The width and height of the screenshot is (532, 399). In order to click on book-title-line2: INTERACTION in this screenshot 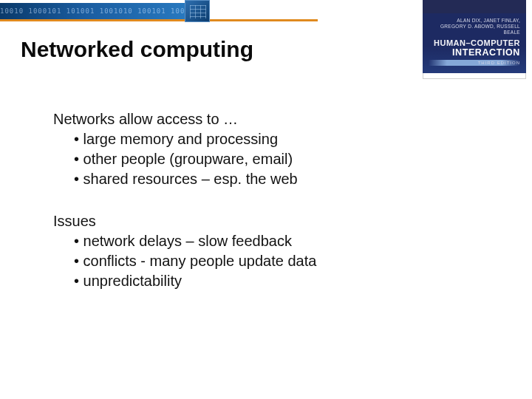, I will do `click(474, 52)`.